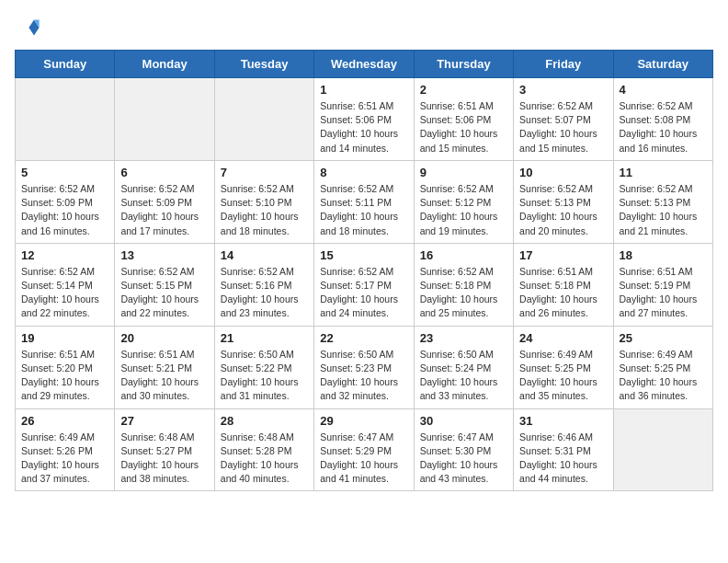  What do you see at coordinates (364, 173) in the screenshot?
I see `day-number: 8` at bounding box center [364, 173].